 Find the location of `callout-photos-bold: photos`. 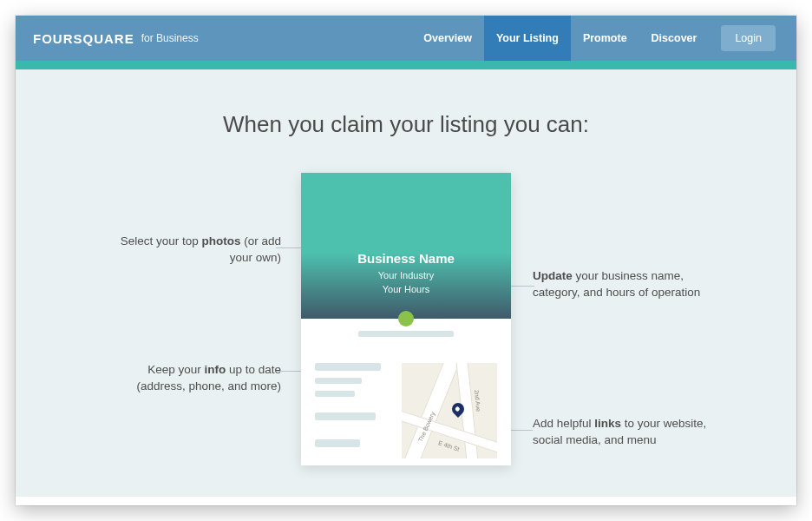

callout-photos-bold: photos is located at coordinates (220, 241).